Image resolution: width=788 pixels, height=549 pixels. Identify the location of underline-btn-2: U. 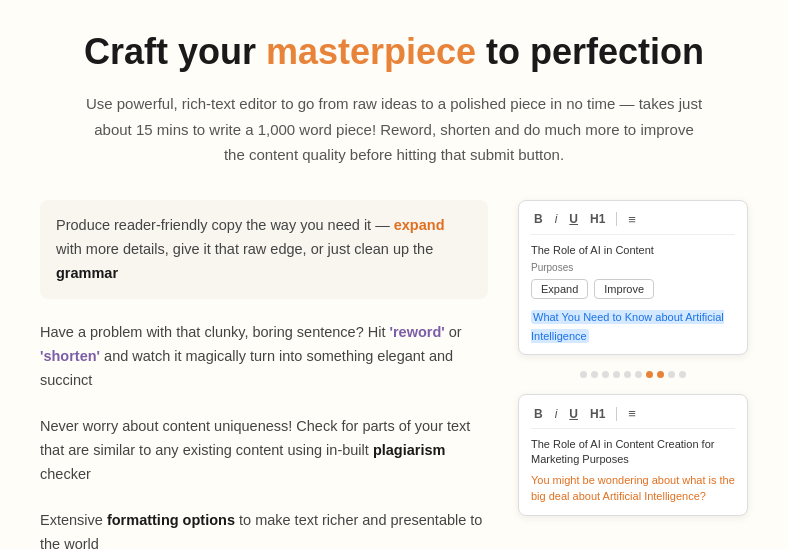
(574, 414).